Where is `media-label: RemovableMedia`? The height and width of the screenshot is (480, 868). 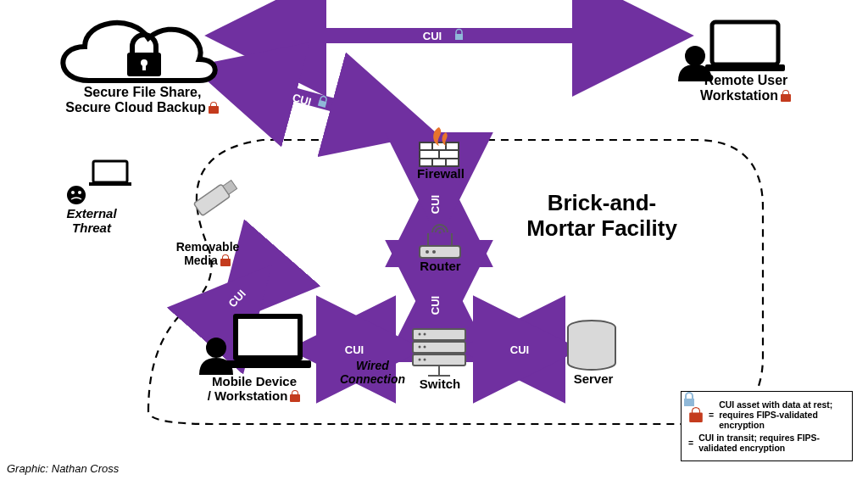
media-label: RemovableMedia is located at coordinates (208, 254).